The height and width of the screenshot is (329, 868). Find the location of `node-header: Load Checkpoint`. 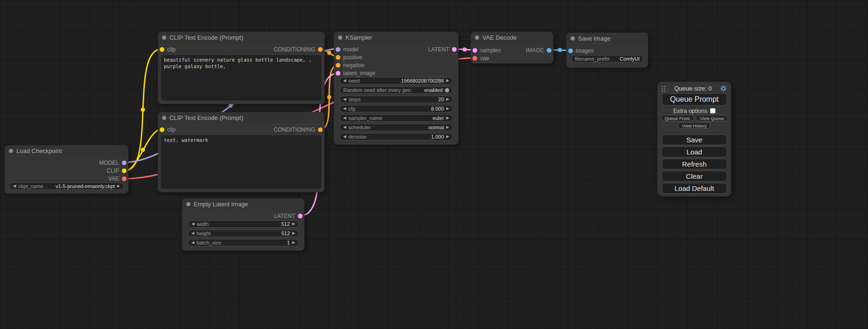

node-header: Load Checkpoint is located at coordinates (66, 151).